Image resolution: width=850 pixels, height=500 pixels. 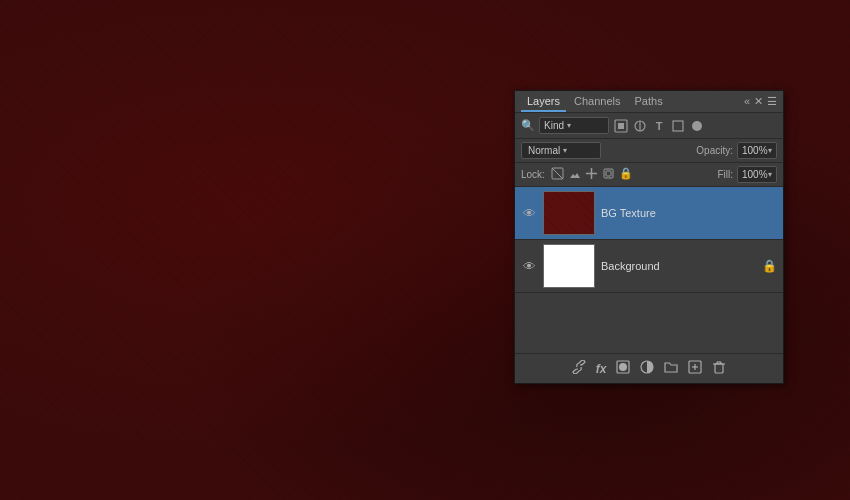 What do you see at coordinates (569, 126) in the screenshot?
I see `kind-chevron: ▾` at bounding box center [569, 126].